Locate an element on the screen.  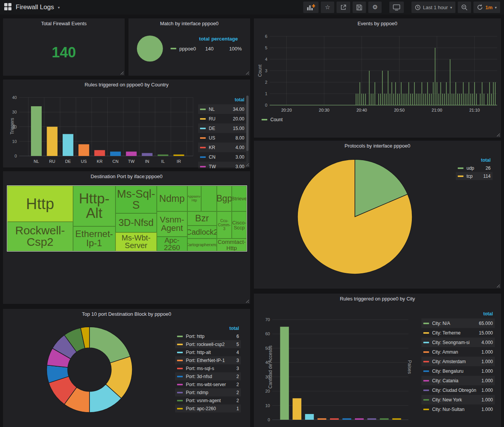
legend-item-label: CN is located at coordinates (220, 157).